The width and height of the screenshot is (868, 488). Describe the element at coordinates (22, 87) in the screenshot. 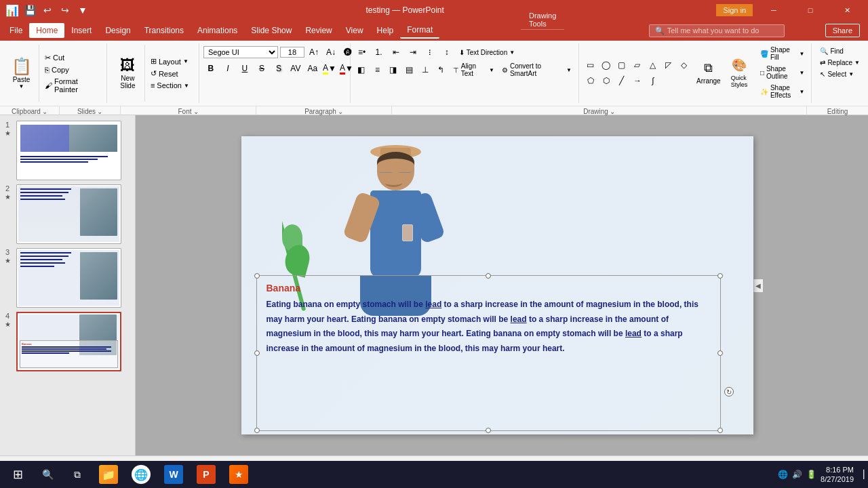

I see `paste-dropdown: ▼` at that location.